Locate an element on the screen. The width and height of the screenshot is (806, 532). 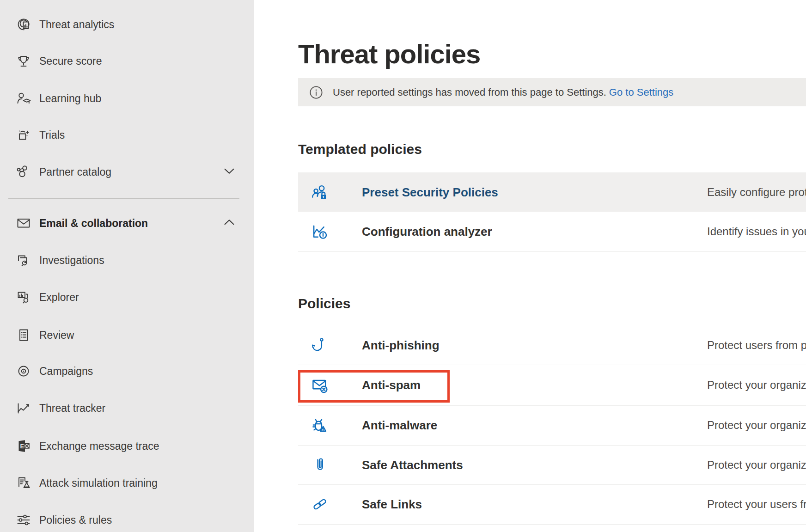
sidebar-item-policies-rules: Policies & rules is located at coordinates (127, 517).